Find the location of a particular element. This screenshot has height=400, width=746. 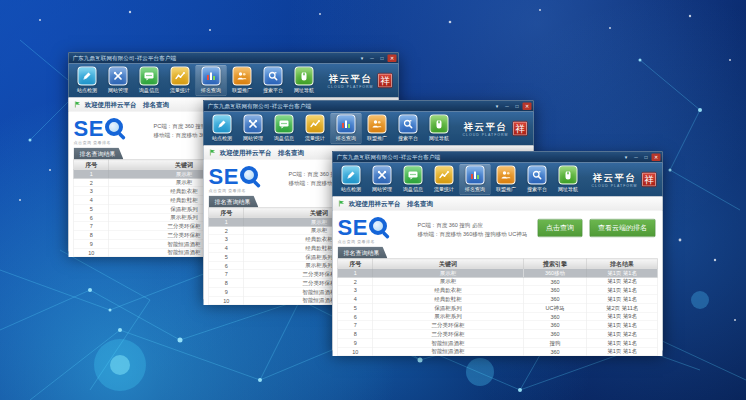

line-chart-icon is located at coordinates (180, 76).